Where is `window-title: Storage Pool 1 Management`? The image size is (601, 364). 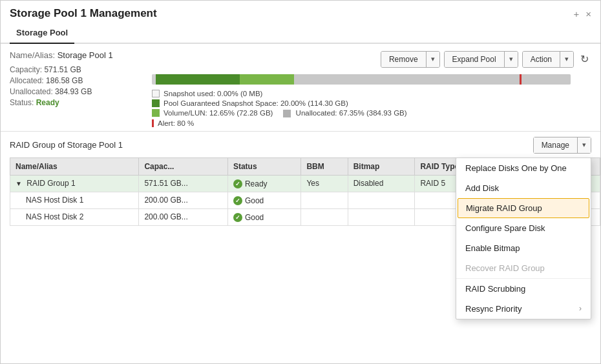 window-title: Storage Pool 1 Management is located at coordinates (83, 14).